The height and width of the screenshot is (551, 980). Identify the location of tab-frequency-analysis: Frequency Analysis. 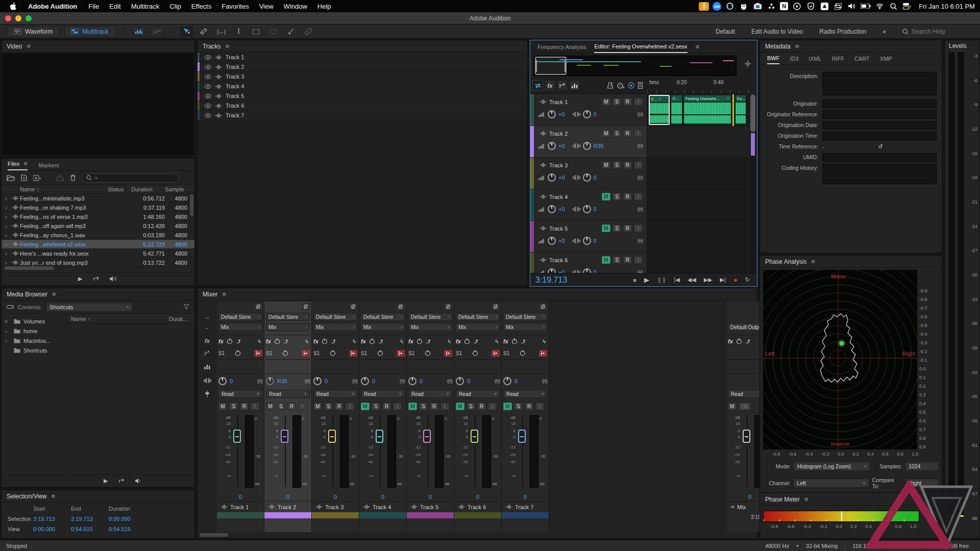
(561, 47).